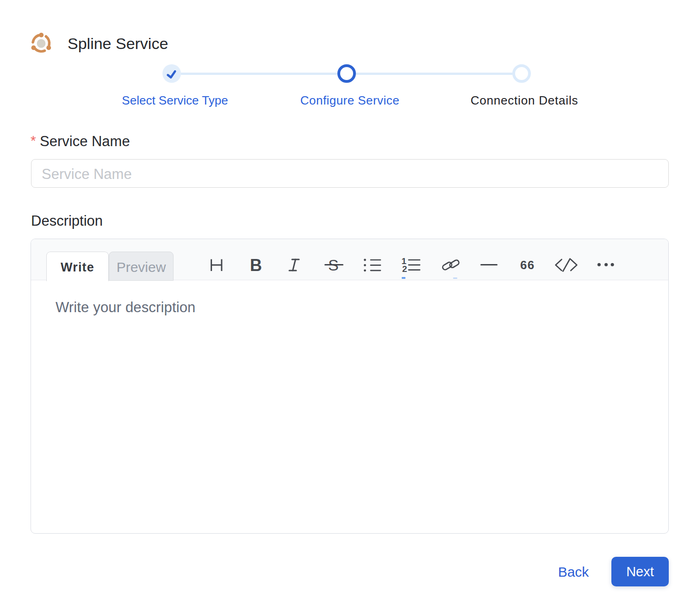  Describe the element at coordinates (405, 269) in the screenshot. I see `svg-text: 2` at that location.